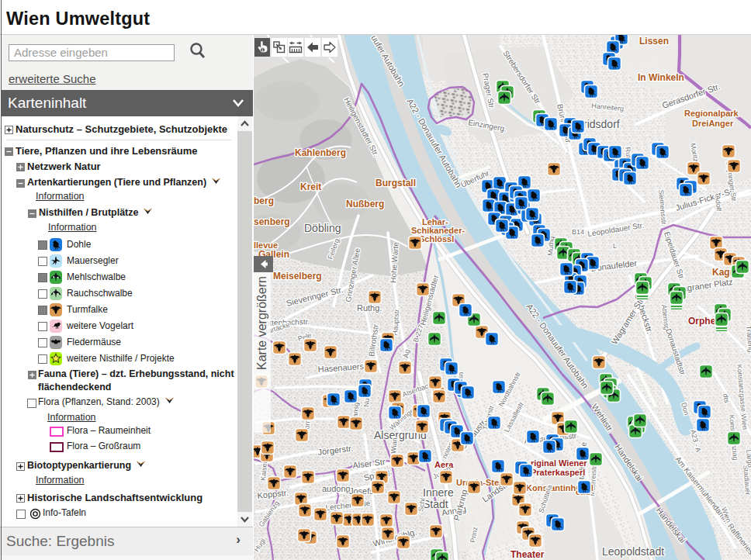 Image resolution: width=751 pixels, height=560 pixels. What do you see at coordinates (723, 272) in the screenshot?
I see `svg-text: Kagr` at bounding box center [723, 272].